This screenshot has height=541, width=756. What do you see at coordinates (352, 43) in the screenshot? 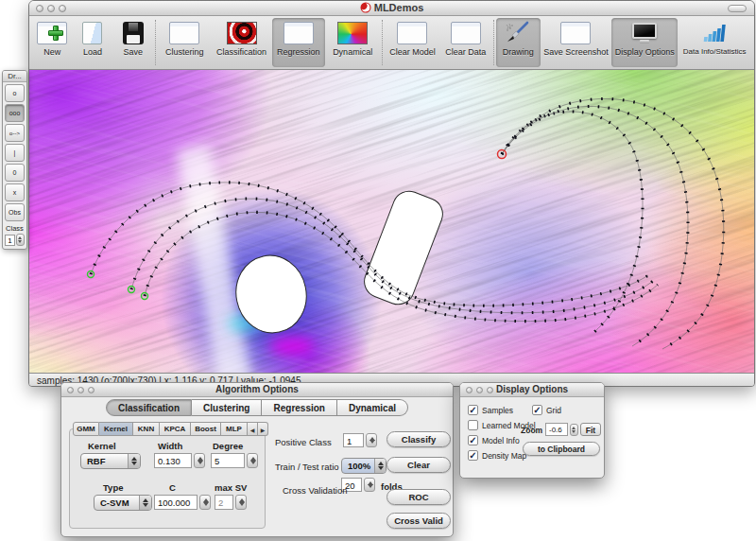
I see `toolbar-button-dynamical: Dynamical` at bounding box center [352, 43].